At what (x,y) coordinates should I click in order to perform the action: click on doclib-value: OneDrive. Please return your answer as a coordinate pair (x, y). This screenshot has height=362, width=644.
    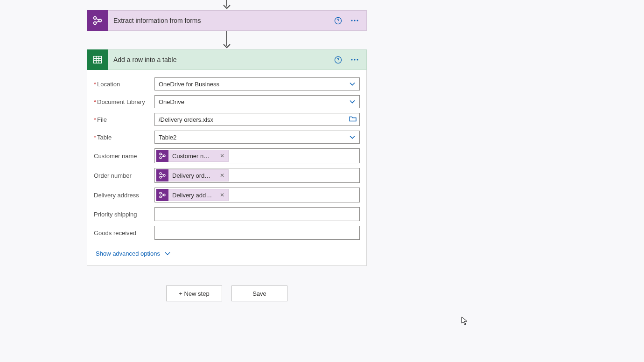
    Looking at the image, I should click on (172, 102).